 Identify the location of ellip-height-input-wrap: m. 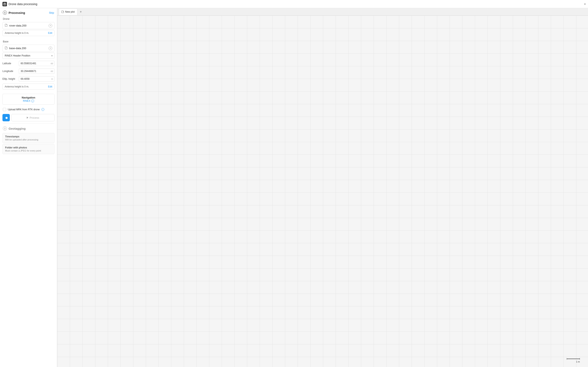
(36, 79).